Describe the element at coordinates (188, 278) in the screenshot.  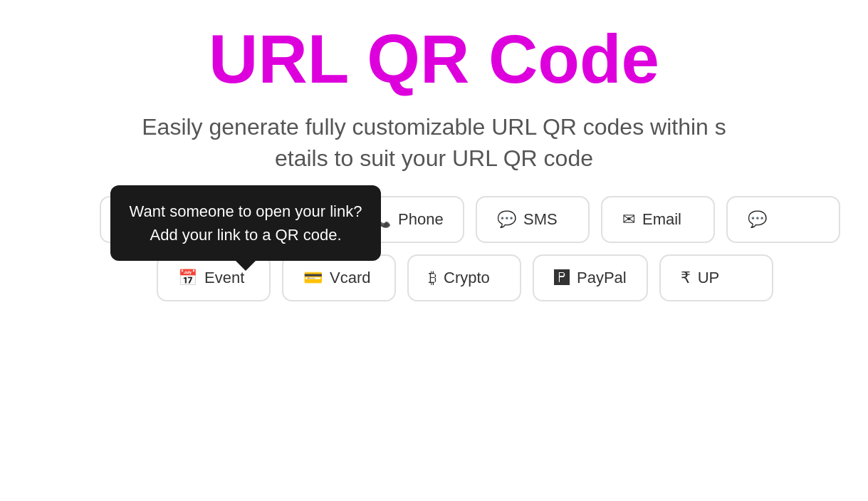
I see `event-icon: 📅` at that location.